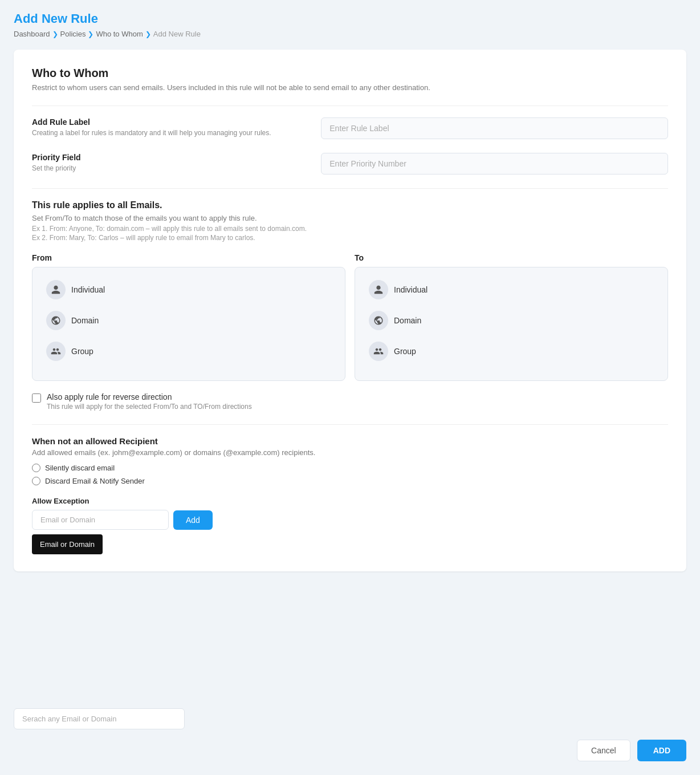  I want to click on autocomplete-dropdown: Email or Domain, so click(67, 544).